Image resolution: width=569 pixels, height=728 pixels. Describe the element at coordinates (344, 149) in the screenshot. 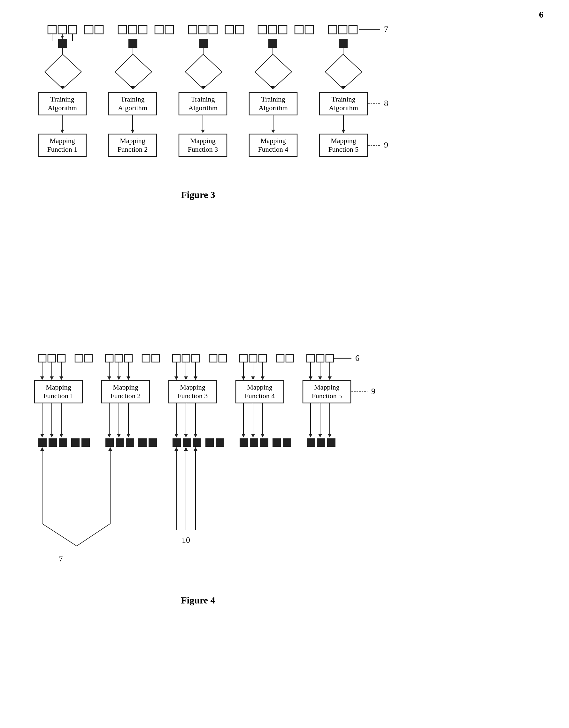

I see `svg-text: Function 5` at that location.